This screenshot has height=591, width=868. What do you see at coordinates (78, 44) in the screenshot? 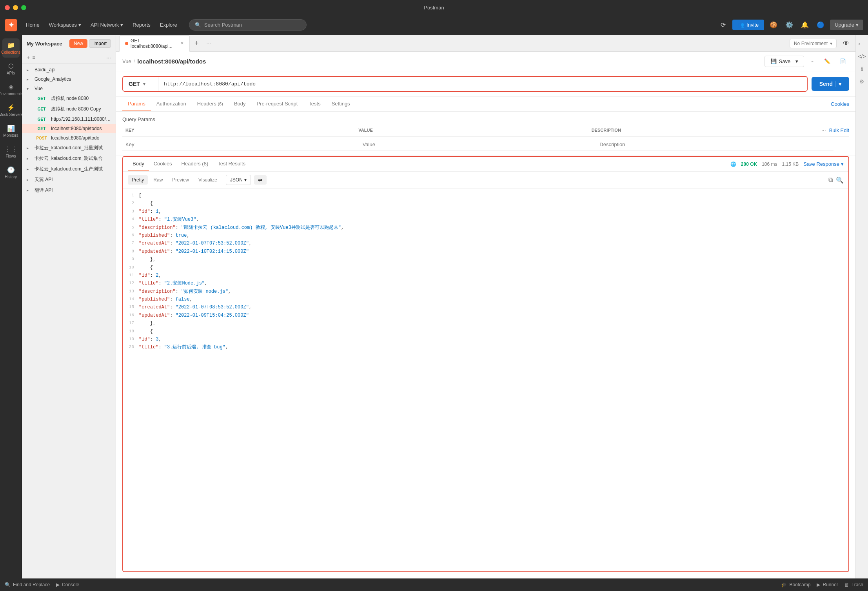
I see `new-button: New` at bounding box center [78, 44].